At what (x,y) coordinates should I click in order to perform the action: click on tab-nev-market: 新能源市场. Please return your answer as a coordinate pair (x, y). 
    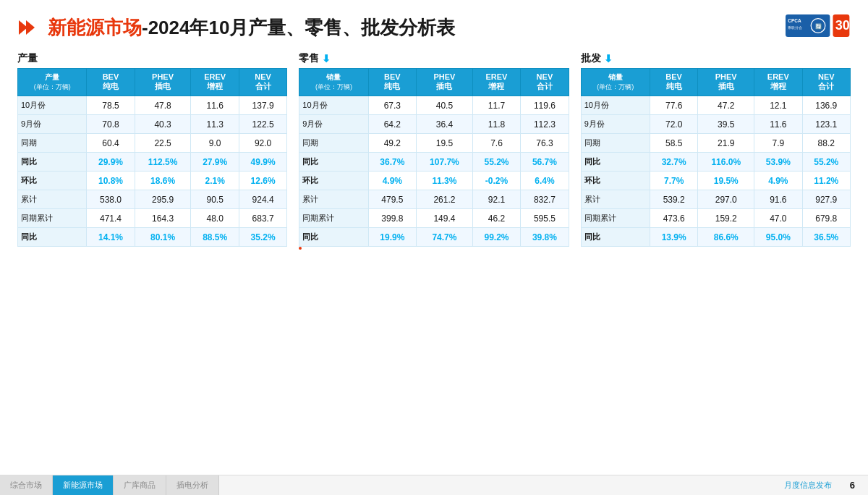
    Looking at the image, I should click on (83, 485).